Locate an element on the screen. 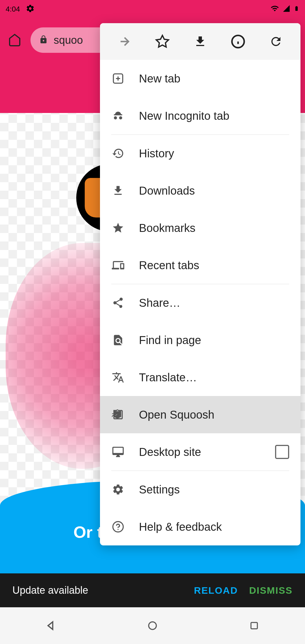 Image resolution: width=305 pixels, height=644 pixels. wave-heading: Or t is located at coordinates (88, 532).